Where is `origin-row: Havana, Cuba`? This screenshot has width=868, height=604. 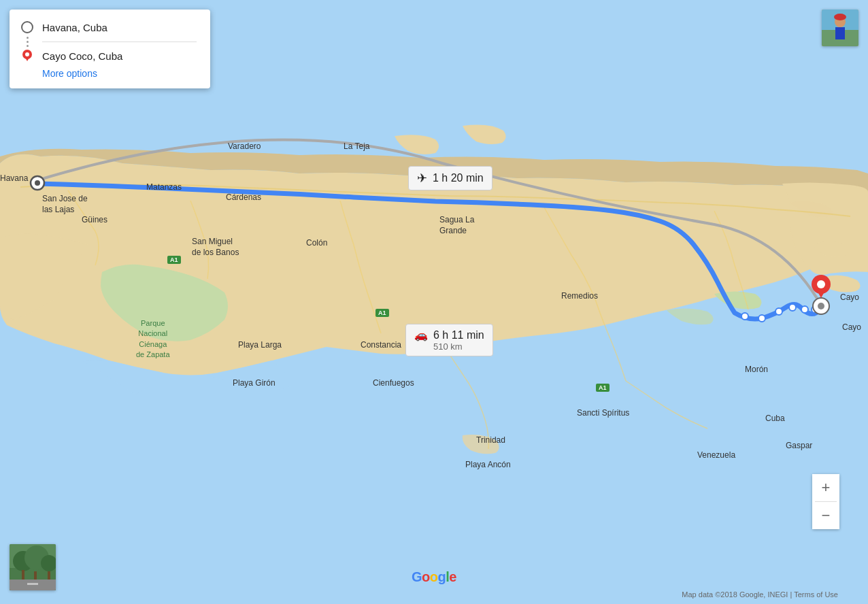 origin-row: Havana, Cuba is located at coordinates (109, 27).